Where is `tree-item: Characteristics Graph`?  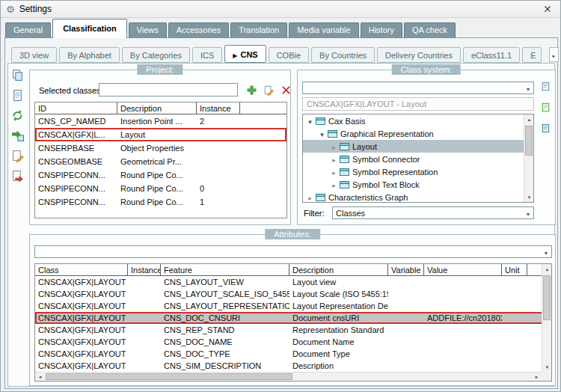 tree-item: Characteristics Graph is located at coordinates (418, 197).